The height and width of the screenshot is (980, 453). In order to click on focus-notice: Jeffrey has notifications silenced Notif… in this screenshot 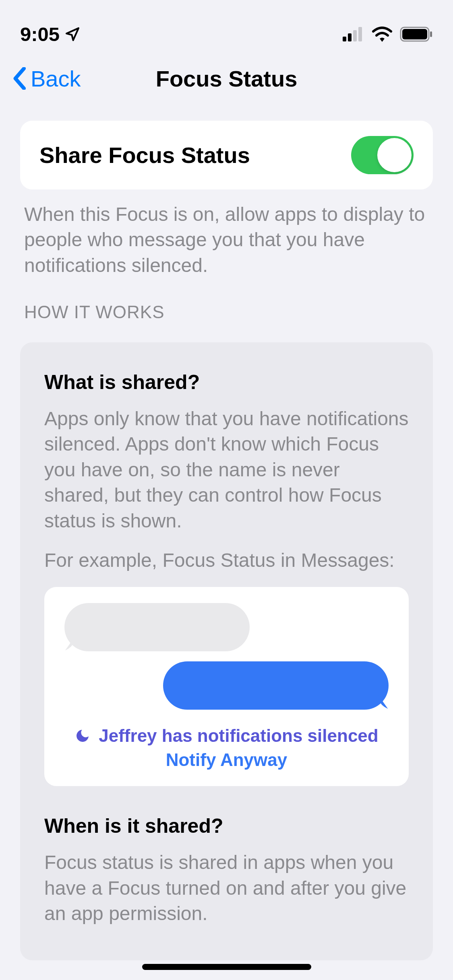, I will do `click(226, 748)`.